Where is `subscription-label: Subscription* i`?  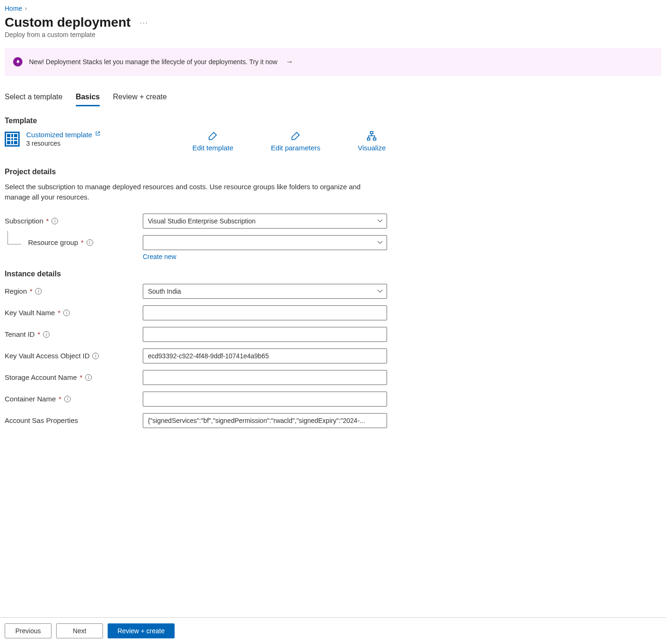 subscription-label: Subscription* i is located at coordinates (74, 221).